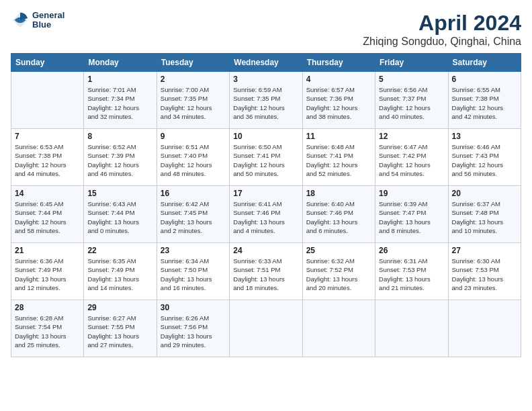 This screenshot has height=411, width=532. Describe the element at coordinates (193, 218) in the screenshot. I see `day-info: Sunrise: 6:42 AM Sunset: 7:45 PM Dayligh…` at that location.